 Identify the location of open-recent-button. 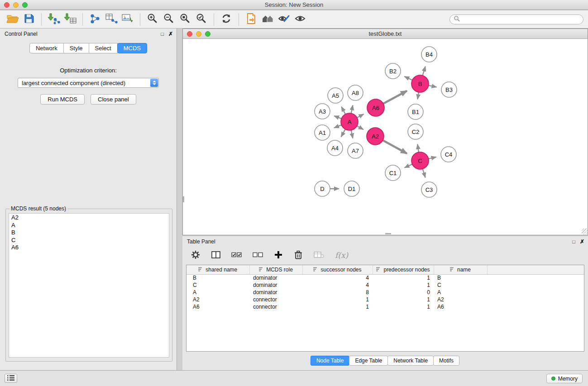
(251, 19).